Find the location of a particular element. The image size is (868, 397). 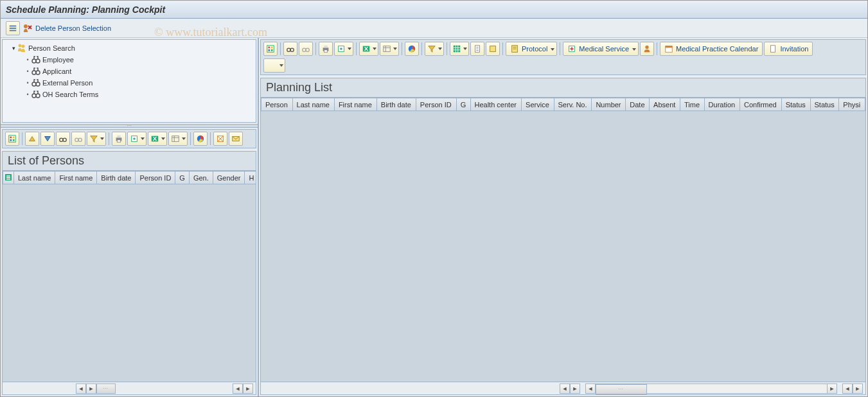

protocol-button: Protocol is located at coordinates (531, 49).